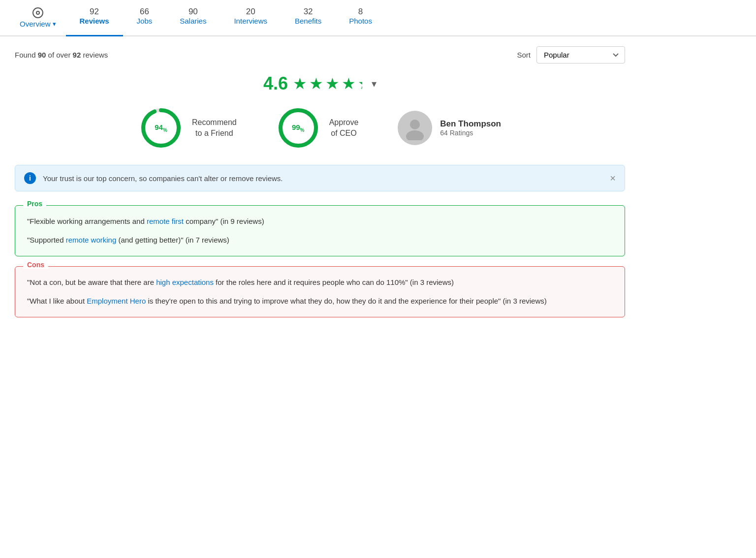 The image size is (756, 558). Describe the element at coordinates (320, 84) in the screenshot. I see `big-rating: 4.6 ★ ★ ★ ★ ★ ▾` at that location.